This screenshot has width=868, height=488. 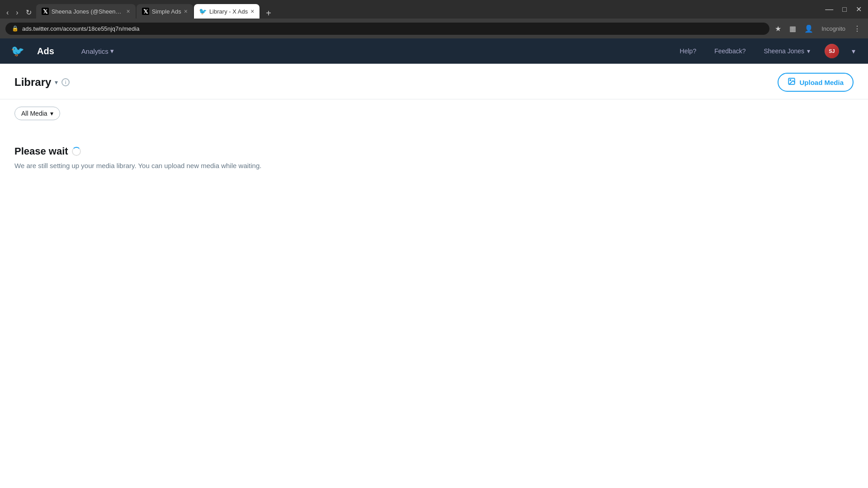 I want to click on info-icon: i, so click(x=66, y=82).